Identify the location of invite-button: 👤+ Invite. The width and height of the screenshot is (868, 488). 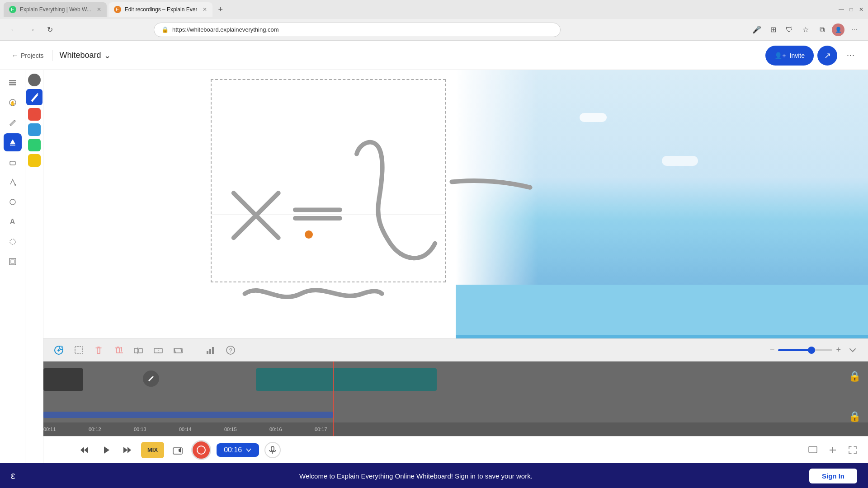
(789, 56).